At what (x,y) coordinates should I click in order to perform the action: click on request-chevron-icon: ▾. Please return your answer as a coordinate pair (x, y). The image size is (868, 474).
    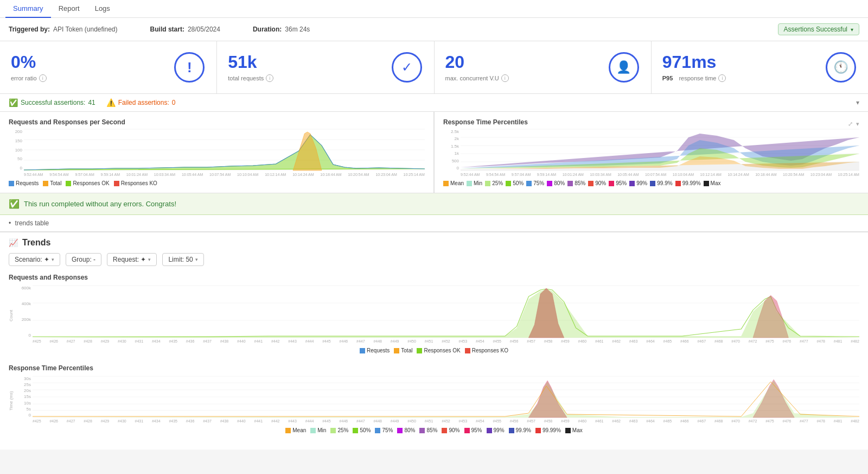
    Looking at the image, I should click on (150, 260).